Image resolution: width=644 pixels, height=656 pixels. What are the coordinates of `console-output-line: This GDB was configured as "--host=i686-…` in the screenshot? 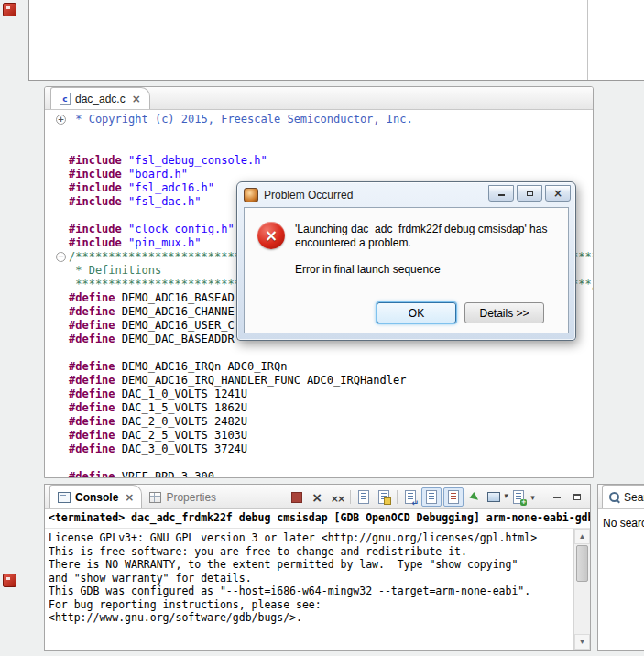 It's located at (310, 592).